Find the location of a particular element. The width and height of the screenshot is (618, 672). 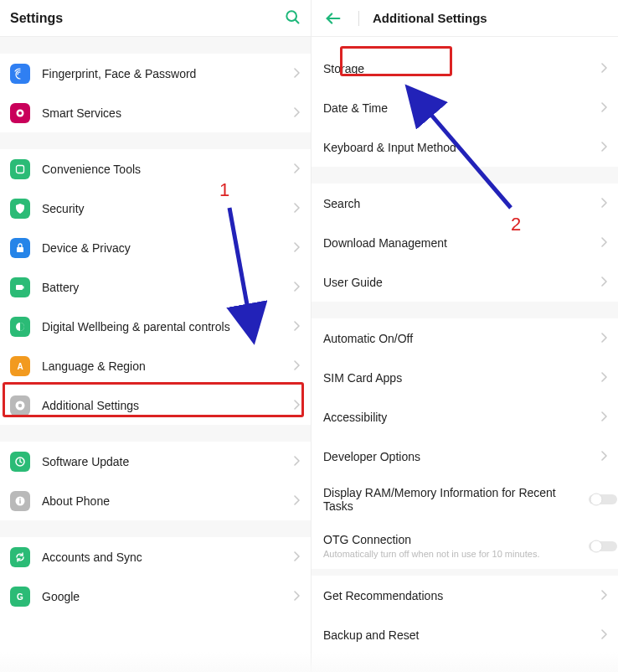

settings-item-wellbeing: Digital Wellbeing & parental controls is located at coordinates (156, 327).